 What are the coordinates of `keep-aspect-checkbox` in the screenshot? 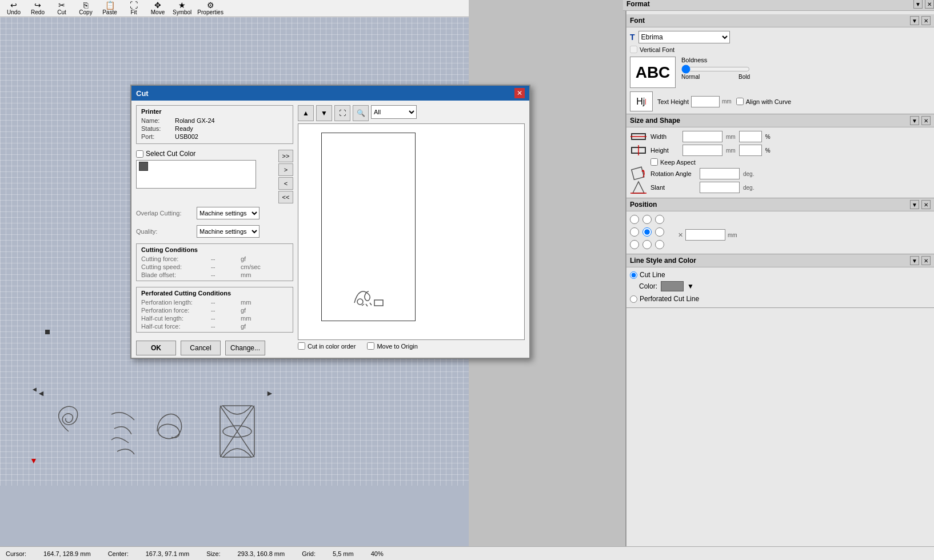 It's located at (654, 162).